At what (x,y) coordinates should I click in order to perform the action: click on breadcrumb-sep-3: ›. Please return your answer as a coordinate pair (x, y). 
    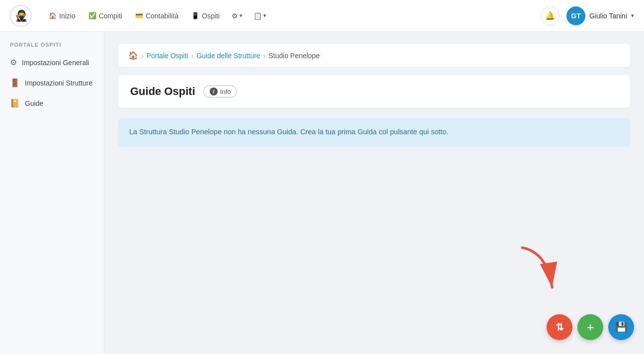
    Looking at the image, I should click on (264, 56).